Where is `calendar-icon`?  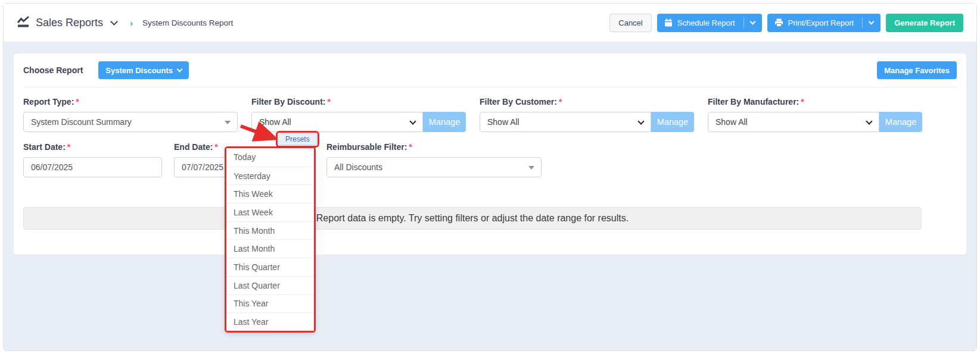
calendar-icon is located at coordinates (668, 23).